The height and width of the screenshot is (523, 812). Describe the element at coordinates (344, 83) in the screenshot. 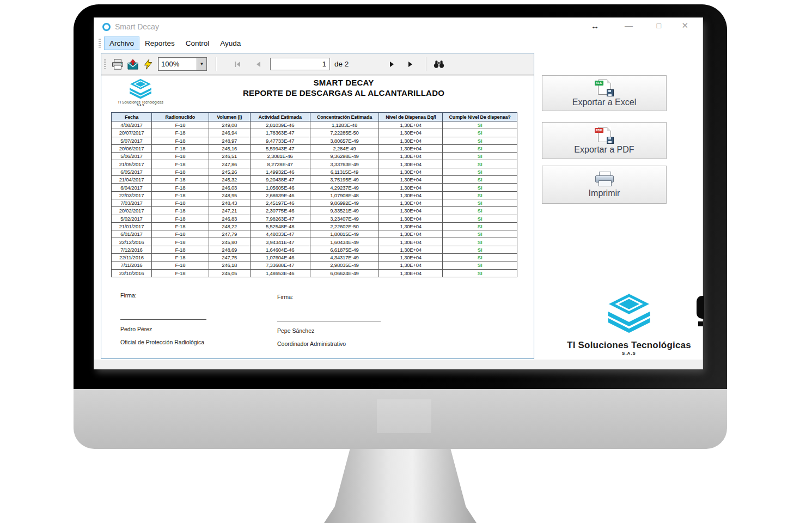

I see `report-title-line1: SMART DECAY` at that location.